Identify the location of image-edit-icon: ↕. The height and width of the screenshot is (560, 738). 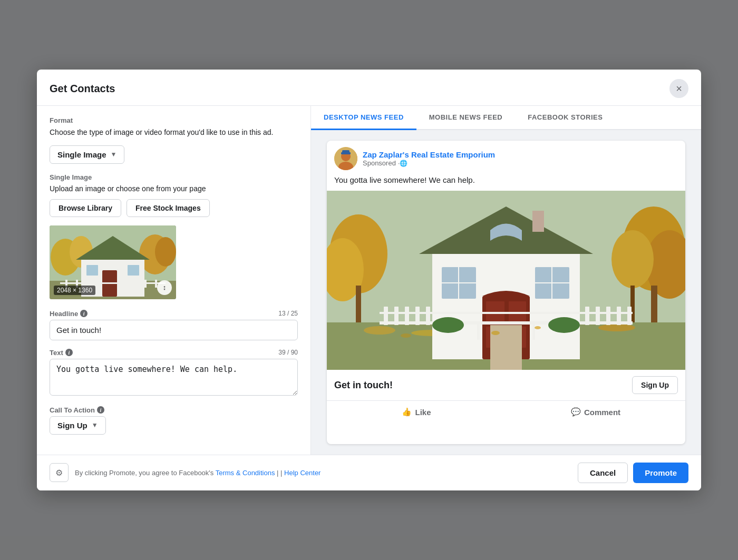
(164, 288).